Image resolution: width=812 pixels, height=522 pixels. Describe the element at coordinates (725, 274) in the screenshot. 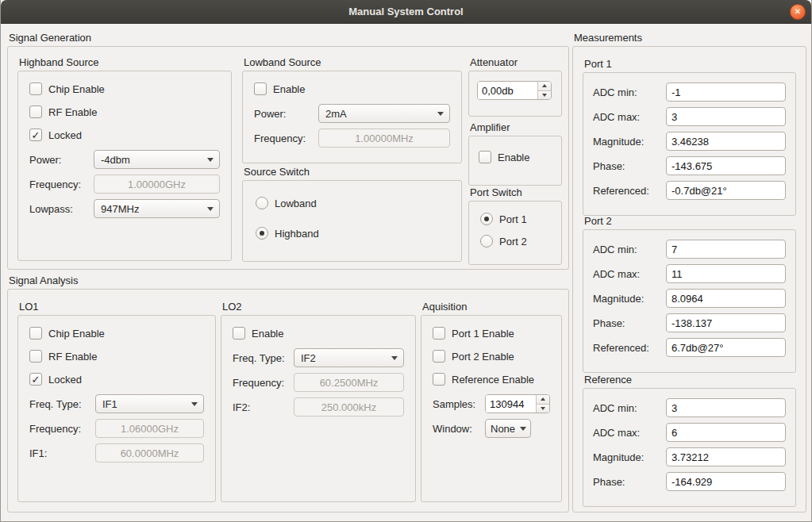

I see `port2-adc-max-input` at that location.